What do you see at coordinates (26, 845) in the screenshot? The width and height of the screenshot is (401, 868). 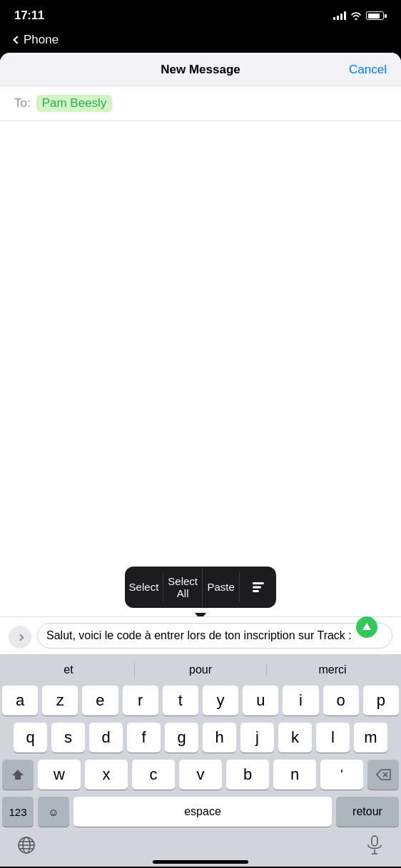 I see `globe-svg` at bounding box center [26, 845].